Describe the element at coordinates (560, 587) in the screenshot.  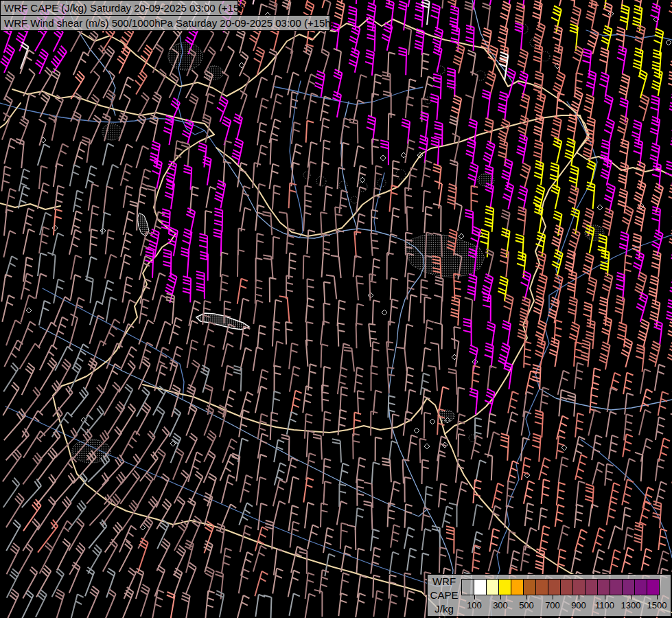
I see `cape-colorbar` at that location.